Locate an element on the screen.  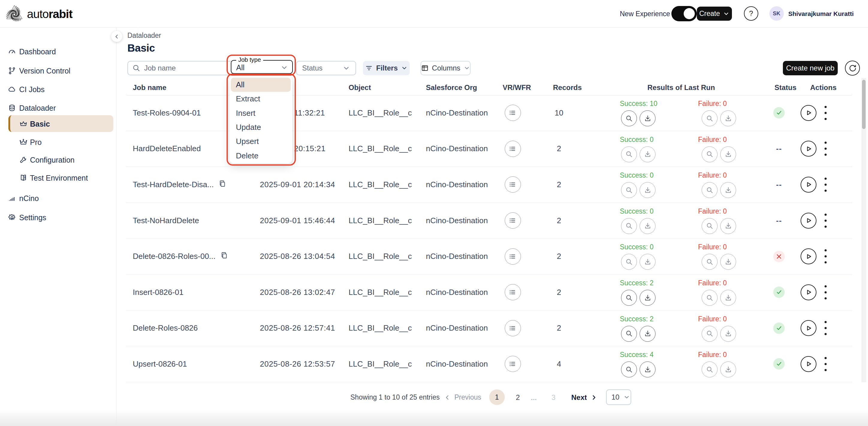
column-header-status: Status is located at coordinates (785, 88).